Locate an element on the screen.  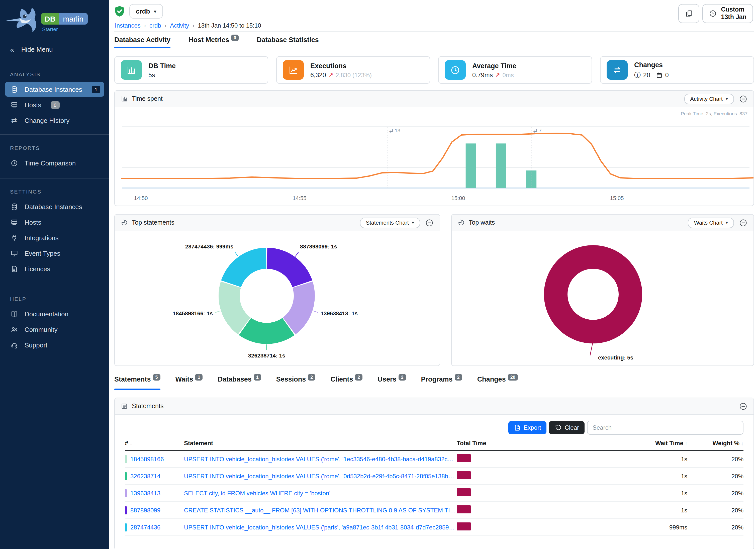
instance-name: crdb is located at coordinates (143, 11).